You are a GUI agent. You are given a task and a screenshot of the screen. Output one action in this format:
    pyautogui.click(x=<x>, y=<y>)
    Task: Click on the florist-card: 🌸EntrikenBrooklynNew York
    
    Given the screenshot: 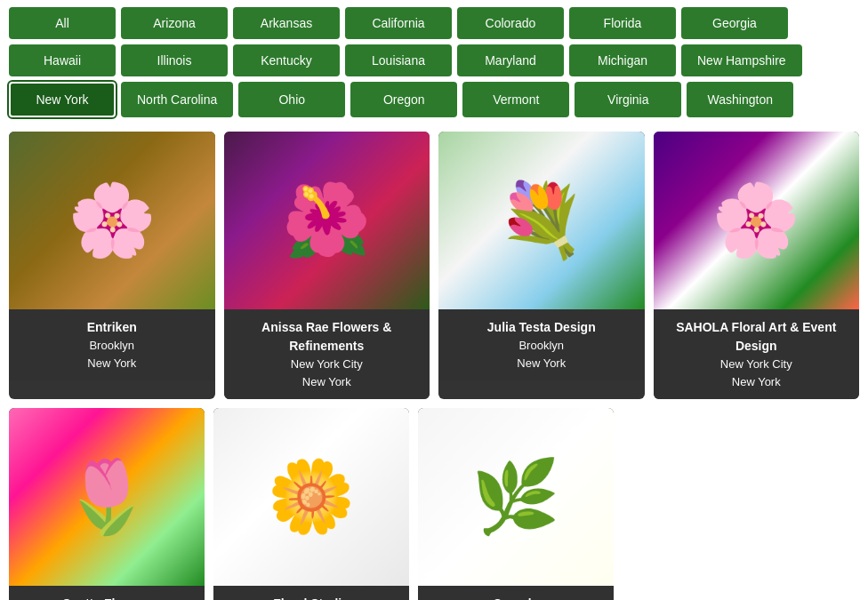 What is the action you would take?
    pyautogui.click(x=112, y=265)
    